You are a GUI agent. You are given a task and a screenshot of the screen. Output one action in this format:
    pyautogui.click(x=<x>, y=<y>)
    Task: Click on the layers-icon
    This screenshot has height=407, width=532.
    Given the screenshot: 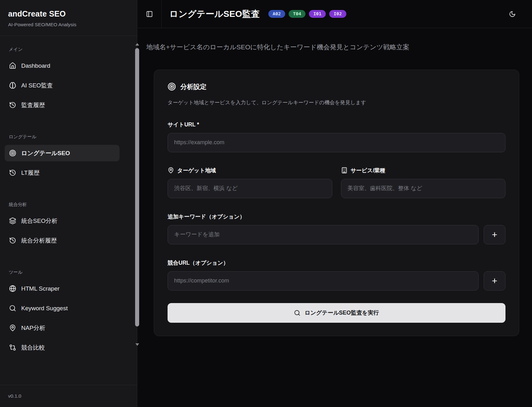 What is the action you would take?
    pyautogui.click(x=12, y=221)
    